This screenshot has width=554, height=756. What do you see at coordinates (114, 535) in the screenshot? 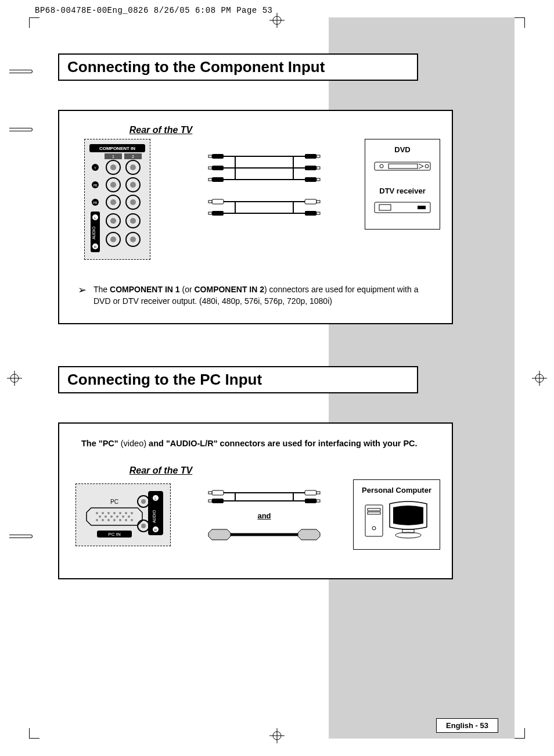
I see `svg-text: PC IN` at bounding box center [114, 535].